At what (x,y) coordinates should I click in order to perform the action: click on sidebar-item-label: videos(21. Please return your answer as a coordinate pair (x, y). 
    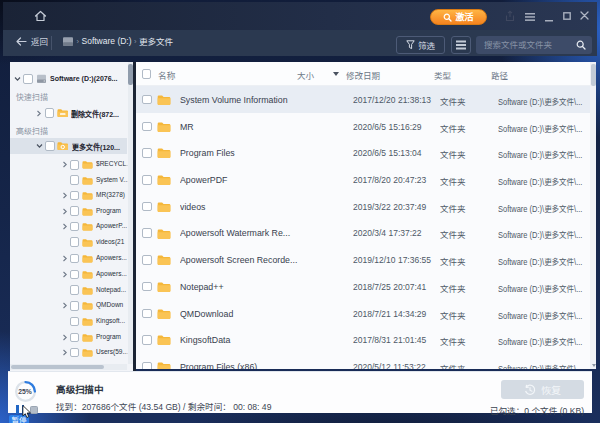
    Looking at the image, I should click on (112, 242).